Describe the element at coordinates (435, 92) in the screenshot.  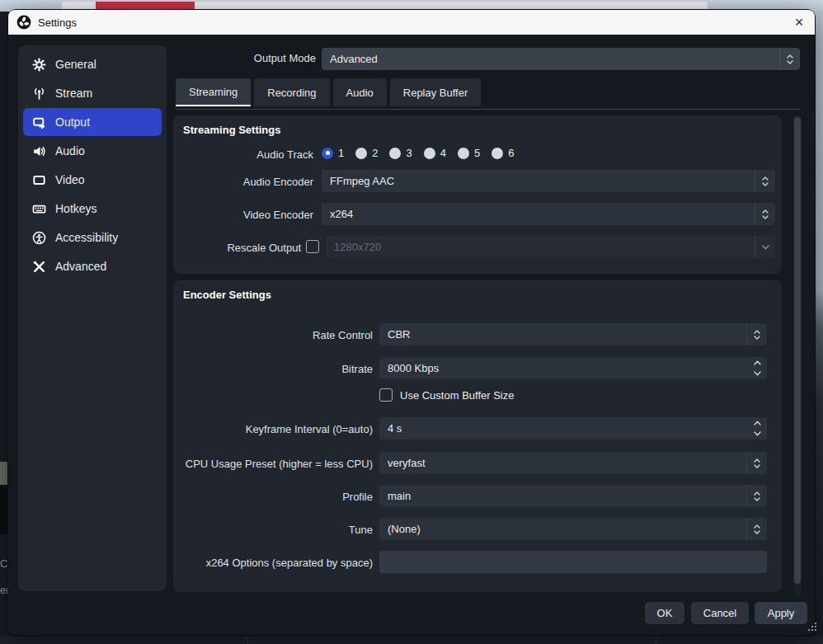
I see `tab-replay-buffer: Replay Buffer` at that location.